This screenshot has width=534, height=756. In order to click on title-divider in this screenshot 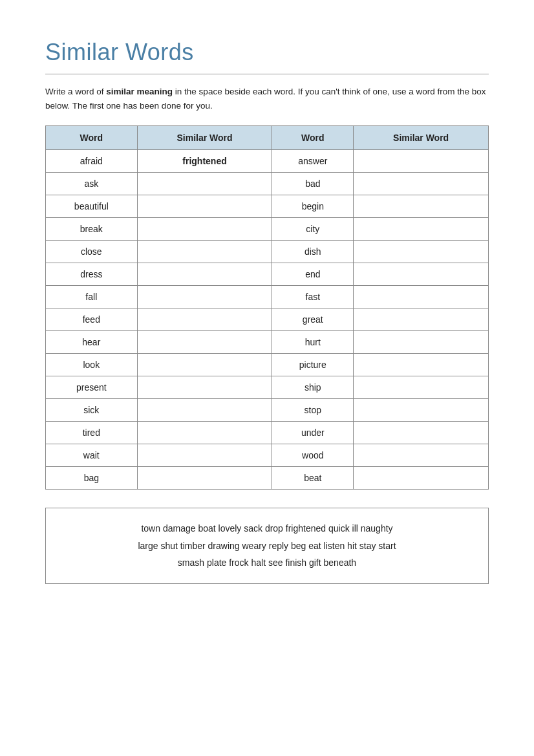, I will do `click(267, 74)`.